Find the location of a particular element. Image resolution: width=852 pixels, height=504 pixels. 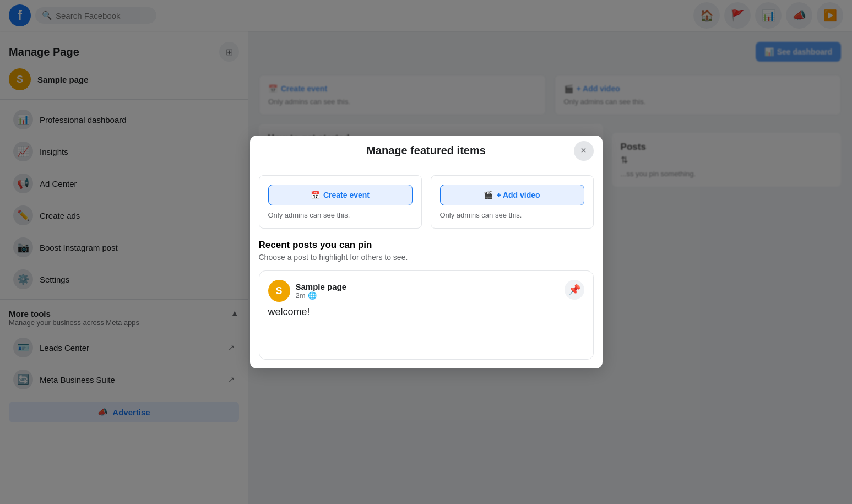

modal-feat-card-note-1: Only admins can see this. is located at coordinates (512, 215).